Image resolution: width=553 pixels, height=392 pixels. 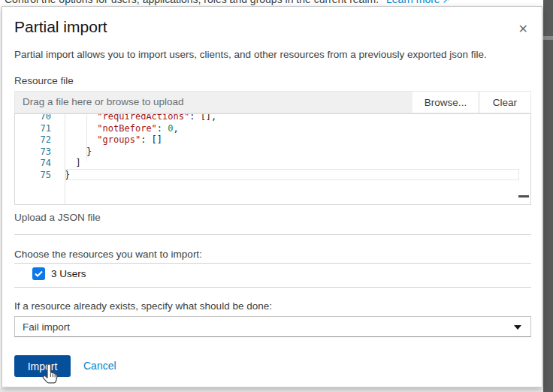 What do you see at coordinates (251, 54) in the screenshot?
I see `modal-description: Partial import allows you to import user…` at bounding box center [251, 54].